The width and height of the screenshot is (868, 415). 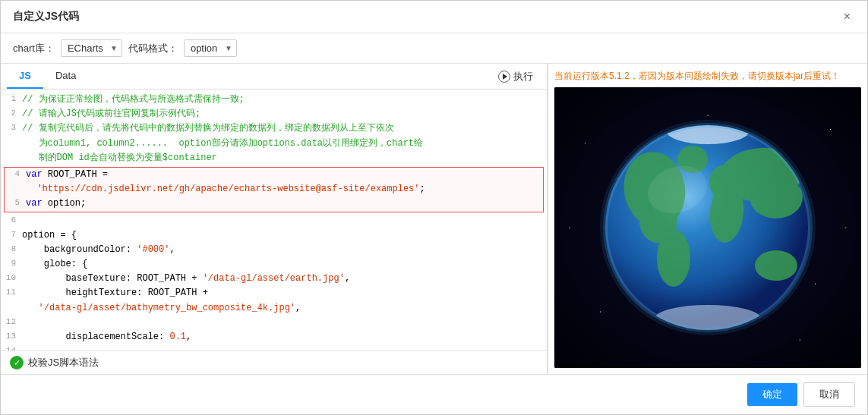 I want to click on line-num-12: 12, so click(x=11, y=322).